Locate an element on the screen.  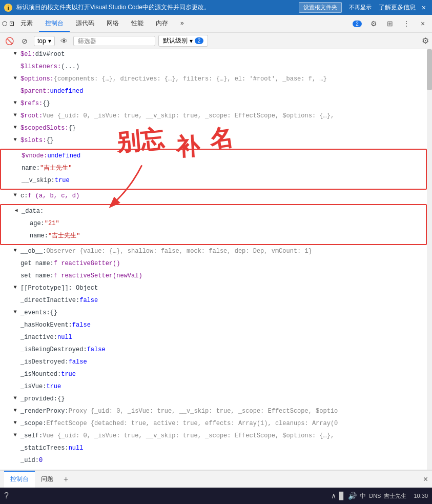
log-levels-dropdown: 默认级别 ▾ 2 is located at coordinates (183, 41).